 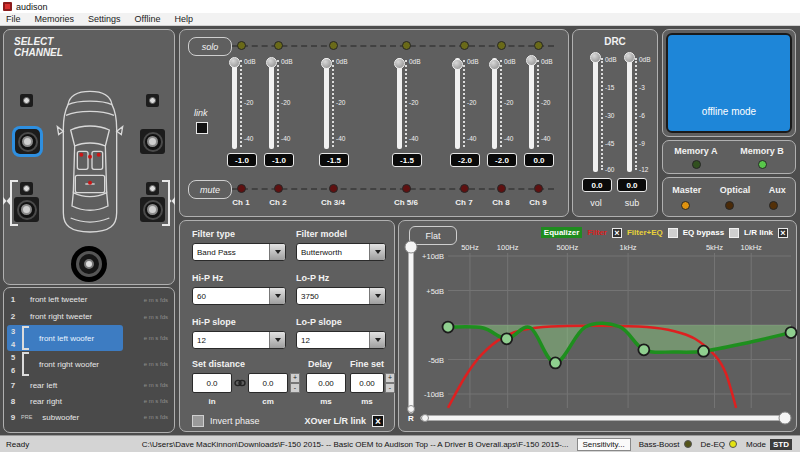 I want to click on menu-memories: Memories, so click(x=55, y=19).